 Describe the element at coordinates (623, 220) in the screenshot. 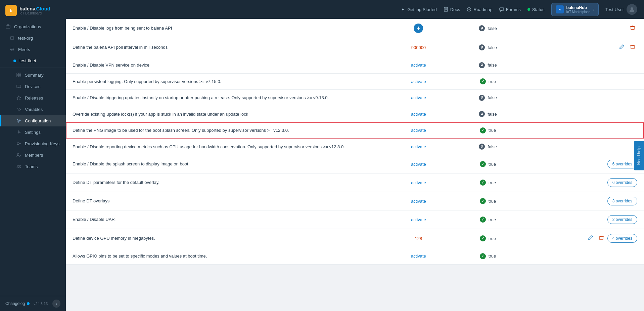

I see `overrides-button: 2 overrides` at that location.